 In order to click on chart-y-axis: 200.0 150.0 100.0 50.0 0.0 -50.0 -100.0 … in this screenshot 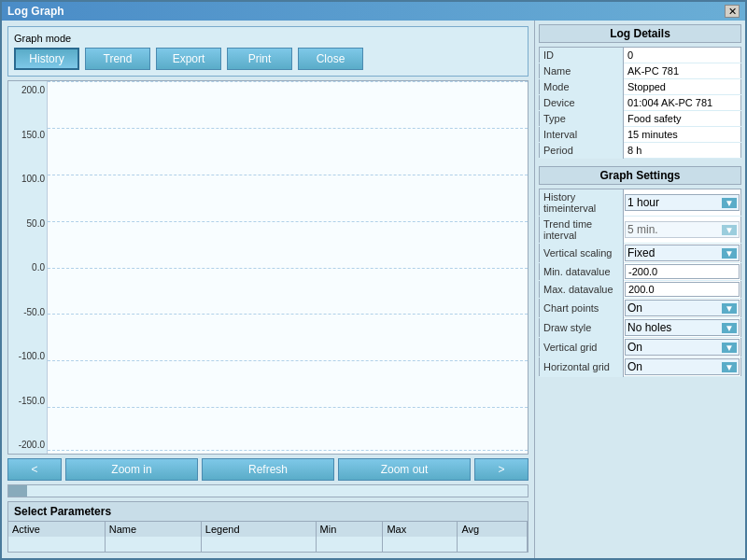, I will do `click(28, 267)`.